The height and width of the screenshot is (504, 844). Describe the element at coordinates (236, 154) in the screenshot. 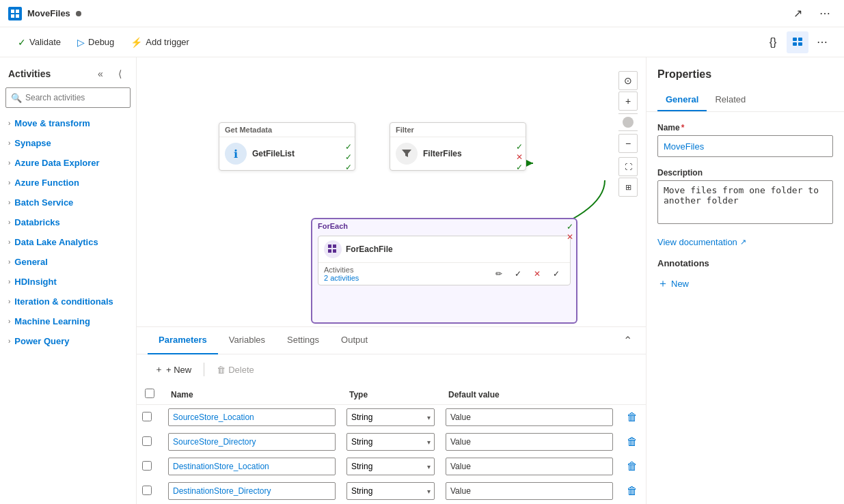

I see `get-metadata-icon: ℹ` at that location.